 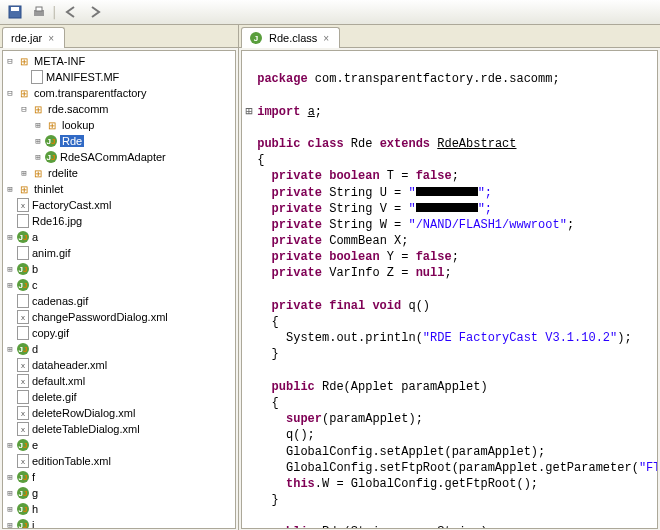 What do you see at coordinates (119, 189) in the screenshot?
I see `tree-node: ⊞⊞thinlet` at bounding box center [119, 189].